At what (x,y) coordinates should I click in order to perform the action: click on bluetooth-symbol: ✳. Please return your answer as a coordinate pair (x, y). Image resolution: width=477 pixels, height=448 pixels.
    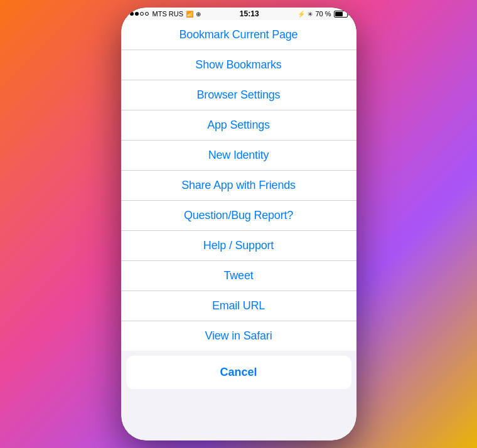
    Looking at the image, I should click on (310, 14).